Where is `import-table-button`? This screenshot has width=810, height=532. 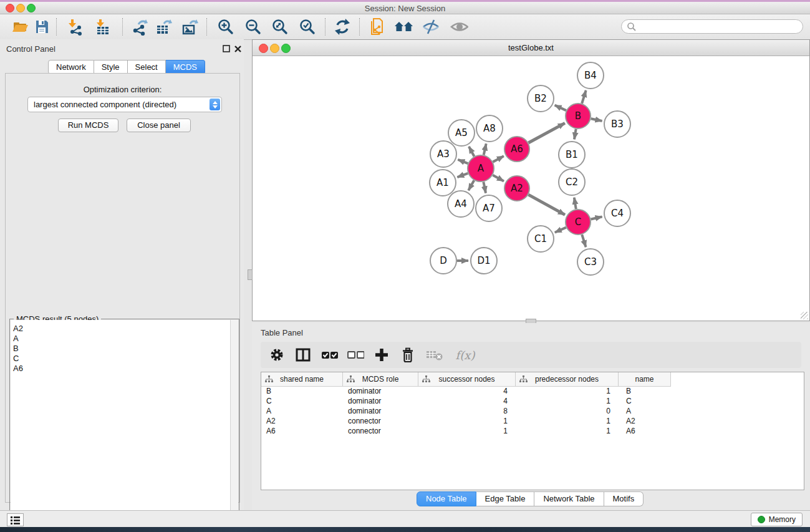
import-table-button is located at coordinates (103, 27).